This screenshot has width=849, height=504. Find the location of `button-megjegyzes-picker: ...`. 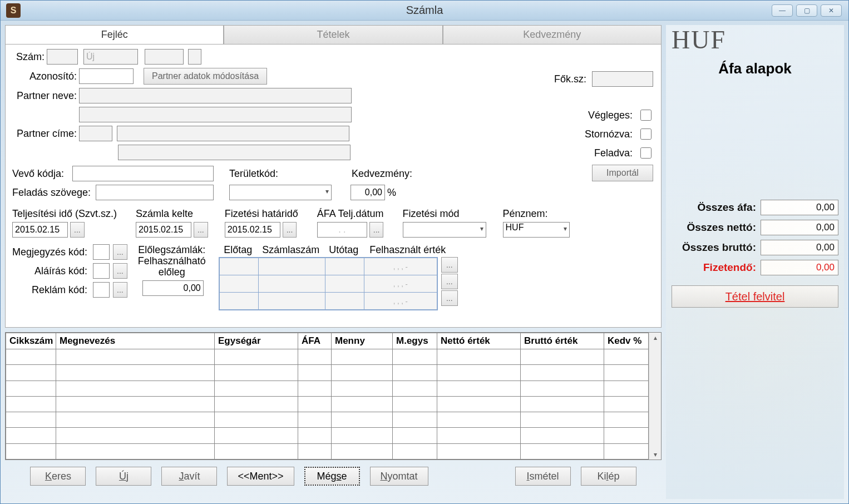

button-megjegyzes-picker: ... is located at coordinates (120, 252).